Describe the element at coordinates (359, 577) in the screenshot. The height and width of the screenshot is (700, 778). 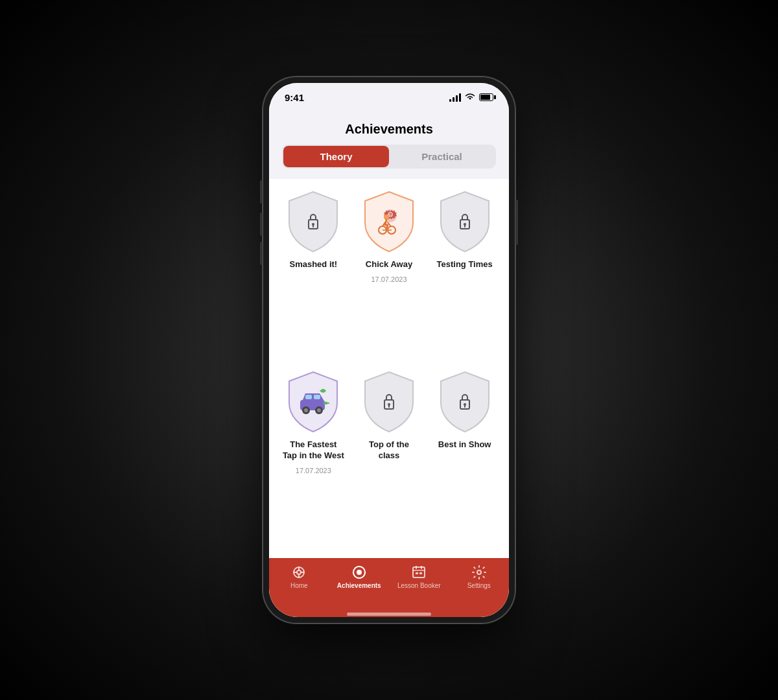
I see `nav-item-achievements: Achievements` at that location.